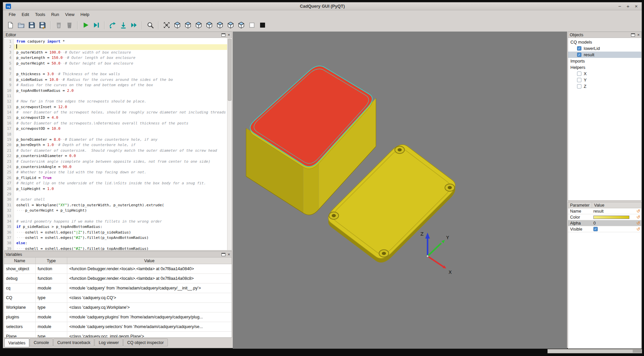 The image size is (644, 356). Describe the element at coordinates (116, 91) in the screenshot. I see `code-line-10: 10p_topAndBottomRadius = 2.0` at that location.